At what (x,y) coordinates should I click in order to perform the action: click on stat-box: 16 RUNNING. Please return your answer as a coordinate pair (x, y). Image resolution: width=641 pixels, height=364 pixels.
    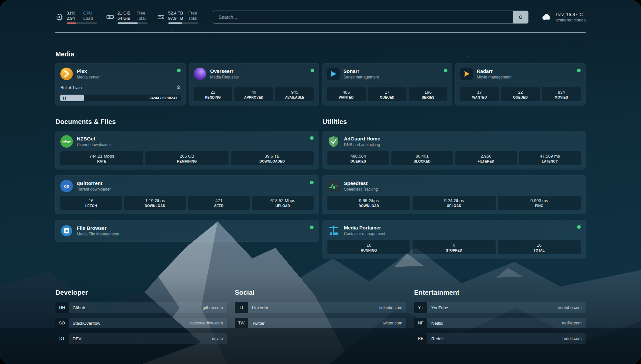
    Looking at the image, I should click on (369, 247).